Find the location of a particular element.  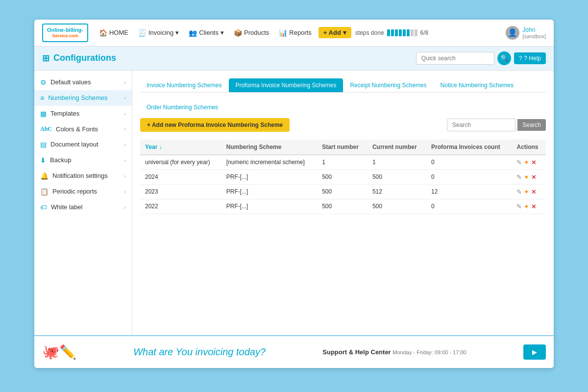

cell-current: 512 is located at coordinates (397, 192).